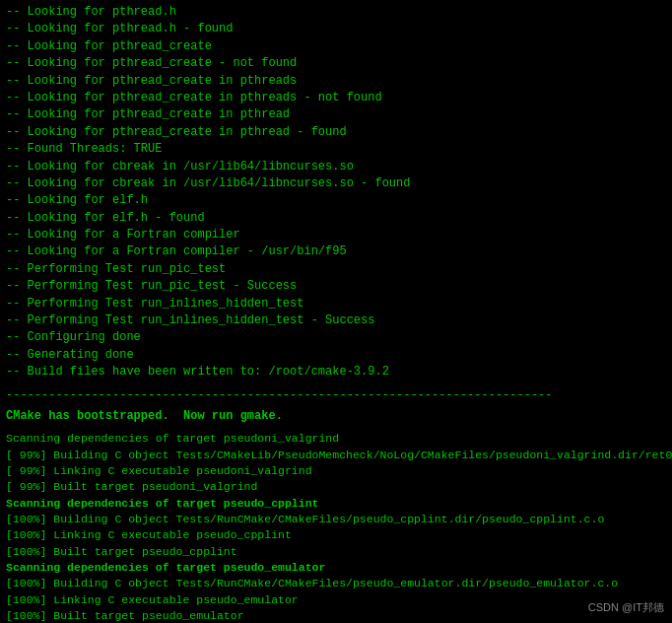 The width and height of the screenshot is (672, 623). What do you see at coordinates (336, 552) in the screenshot?
I see `terminal-line: [100%] Built target pseudo_cpplint` at bounding box center [336, 552].